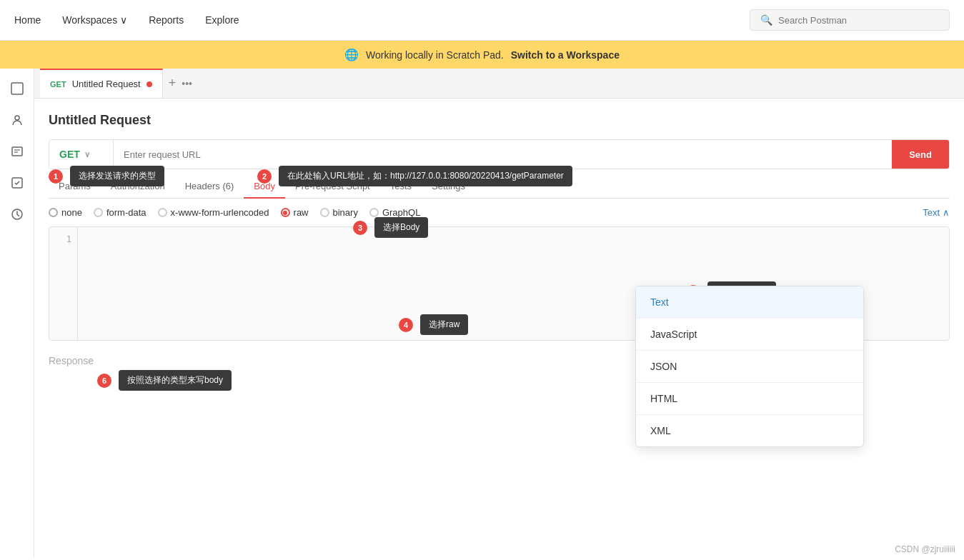 This screenshot has height=560, width=964. I want to click on unsaved-dot, so click(149, 84).